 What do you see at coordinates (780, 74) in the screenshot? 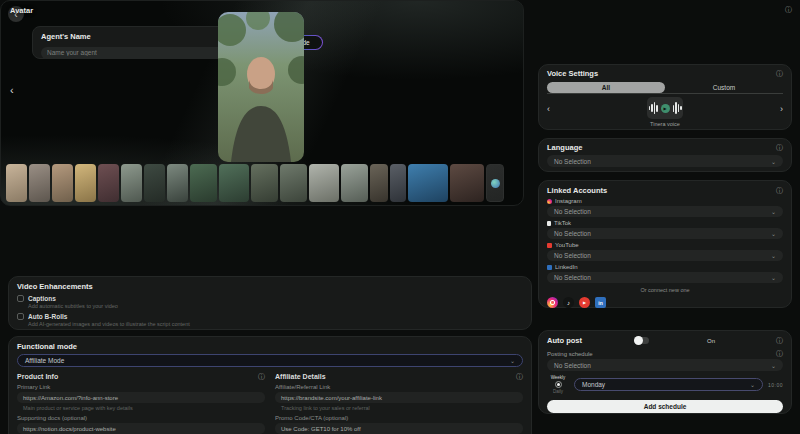
I see `voice-settings-info-icon: ⓘ` at bounding box center [780, 74].